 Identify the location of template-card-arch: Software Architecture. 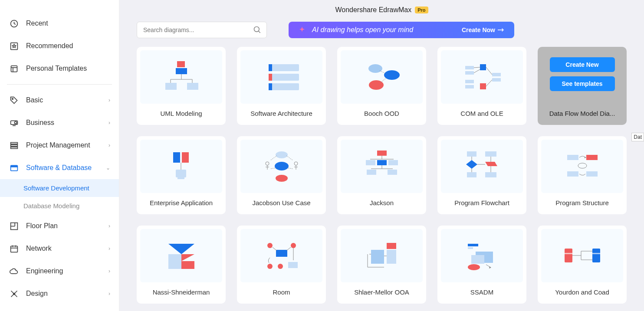
(281, 86).